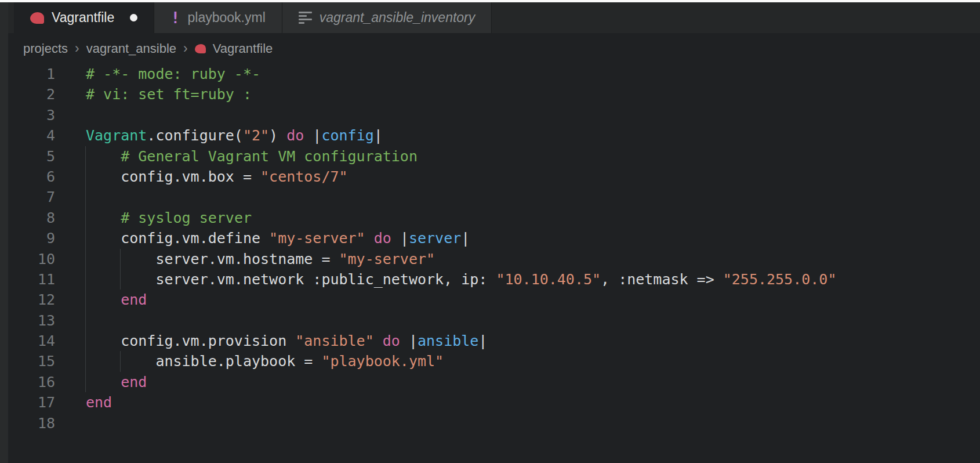  I want to click on code-line: 12 end, so click(494, 299).